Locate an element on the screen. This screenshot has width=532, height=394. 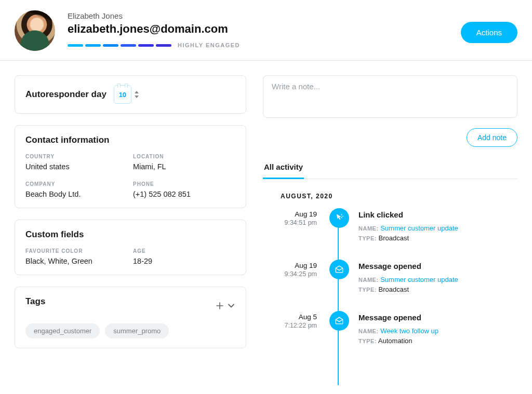
contact-name: Elizabeth Jones is located at coordinates (292, 16).